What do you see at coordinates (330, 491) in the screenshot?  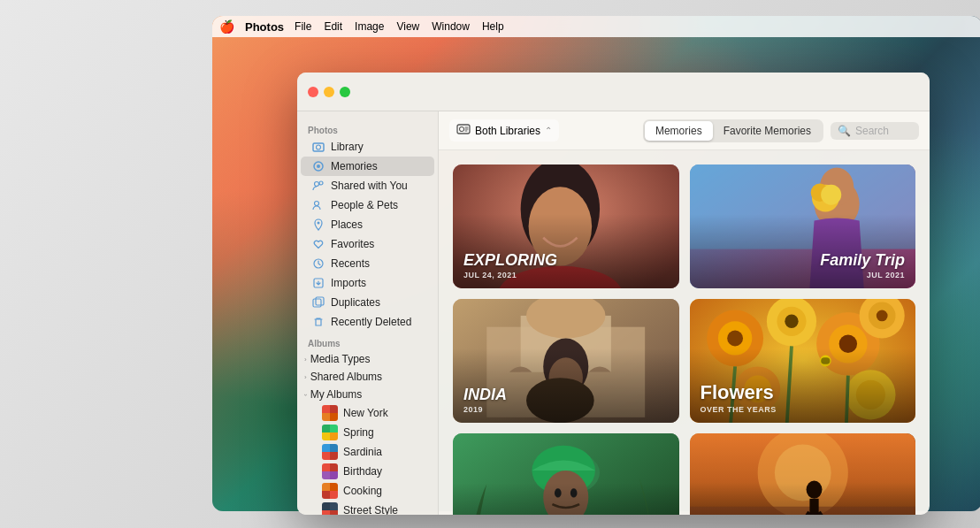 I see `cooking-thumb` at bounding box center [330, 491].